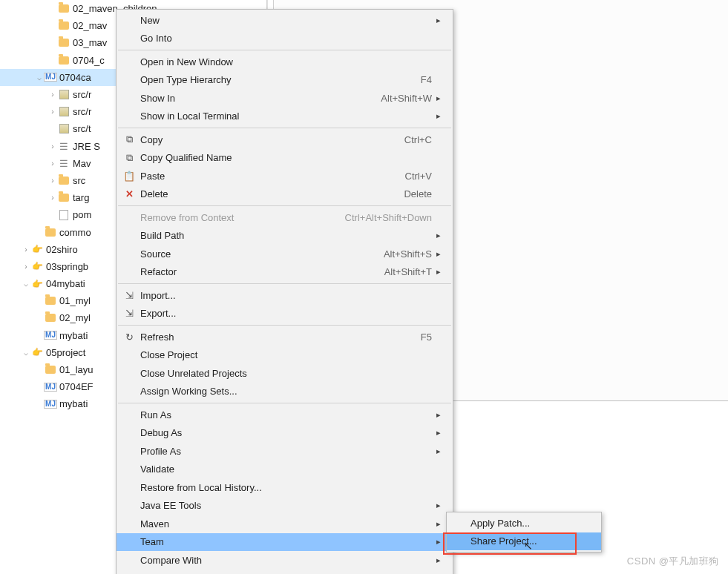 This screenshot has height=574, width=728. What do you see at coordinates (279, 433) in the screenshot?
I see `menu-item-label: Debug As` at bounding box center [279, 433].